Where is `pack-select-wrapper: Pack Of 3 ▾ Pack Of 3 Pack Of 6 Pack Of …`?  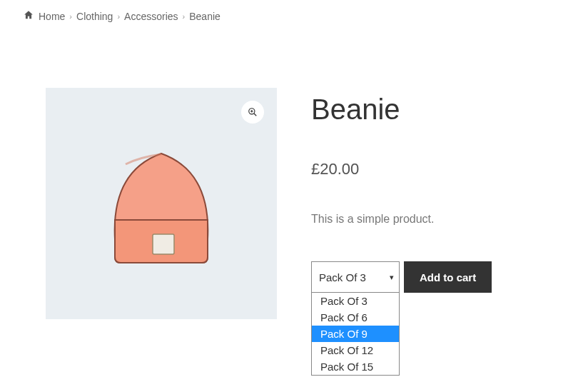
pack-select-wrapper: Pack Of 3 ▾ Pack Of 3 Pack Of 6 Pack Of … is located at coordinates (355, 277).